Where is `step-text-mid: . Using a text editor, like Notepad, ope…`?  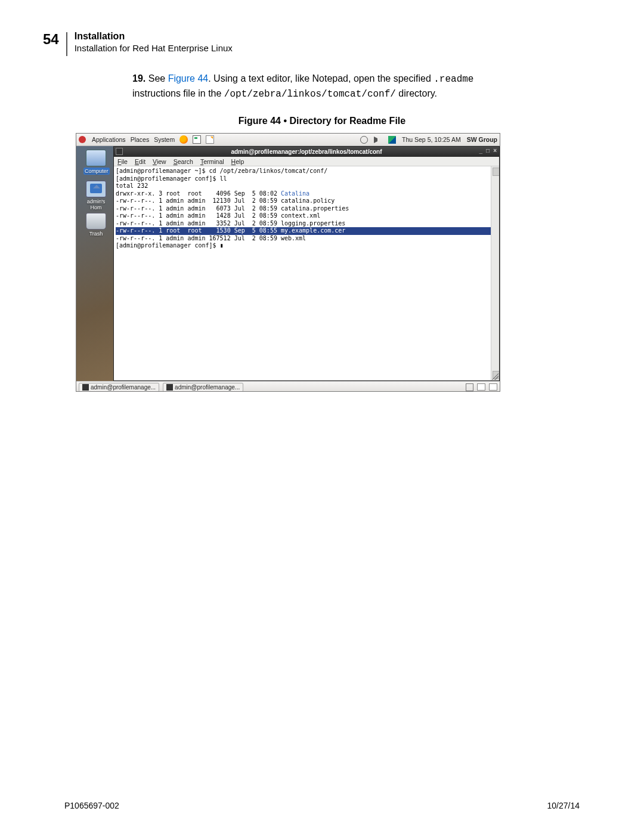
step-text-mid: . Using a text editor, like Notepad, ope… is located at coordinates (321, 79).